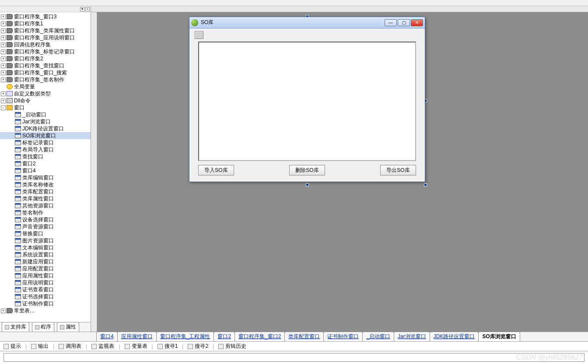  What do you see at coordinates (46, 87) in the screenshot?
I see `tree-item: 全局变量` at bounding box center [46, 87].